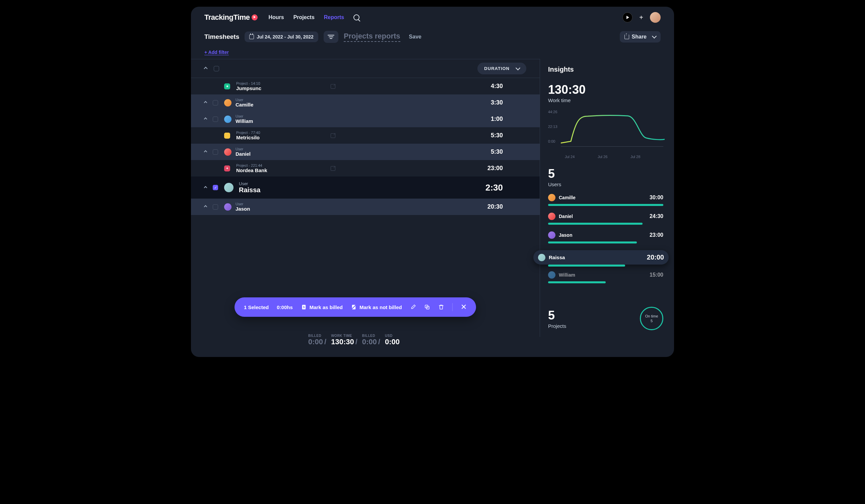 This screenshot has height=504, width=865. What do you see at coordinates (252, 165) in the screenshot?
I see `row-subtitle: Project - 221:44` at bounding box center [252, 165].